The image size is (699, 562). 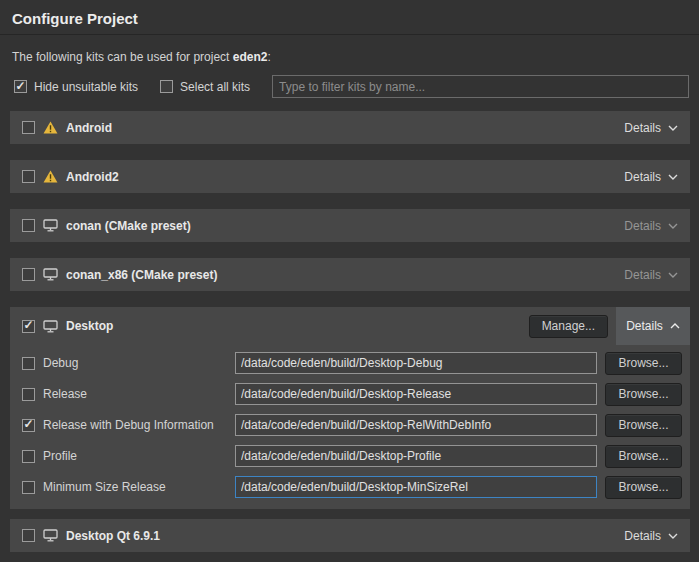 I want to click on build-config-row-debug: Debug Browse..., so click(x=350, y=363).